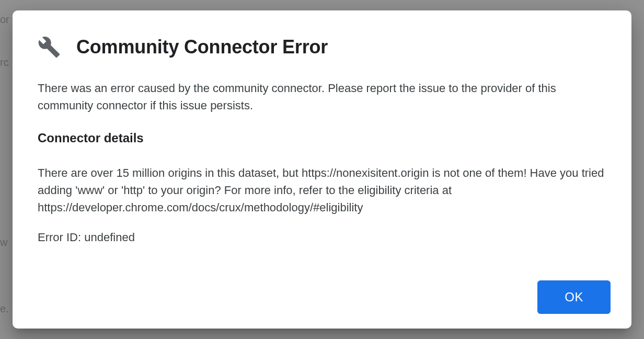 This screenshot has width=644, height=339. Describe the element at coordinates (322, 138) in the screenshot. I see `connector-details-heading: Connector details` at that location.